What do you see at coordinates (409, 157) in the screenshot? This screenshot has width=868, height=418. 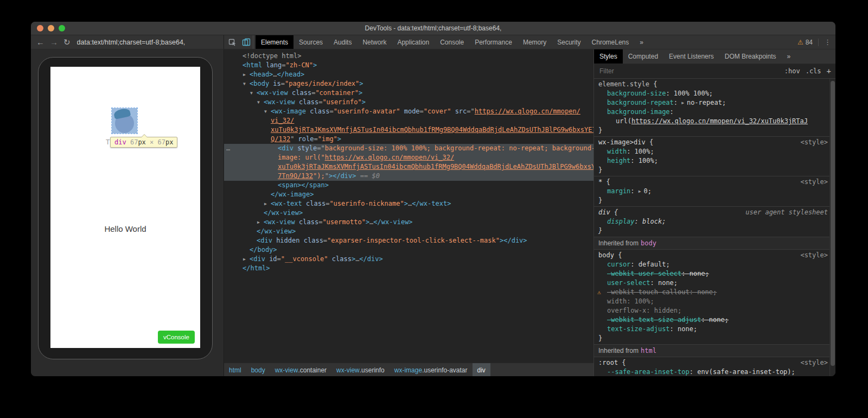 I see `dom-node-line-selected: image: url("https://wx.qlogo.cn/mmopen/v…` at bounding box center [409, 157].